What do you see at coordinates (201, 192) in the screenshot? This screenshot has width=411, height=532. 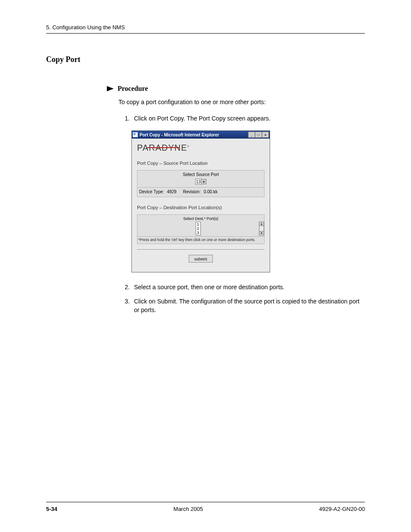 I see `device-info-row: Device Type: 4929 Revision: 0.00.kk` at bounding box center [201, 192].